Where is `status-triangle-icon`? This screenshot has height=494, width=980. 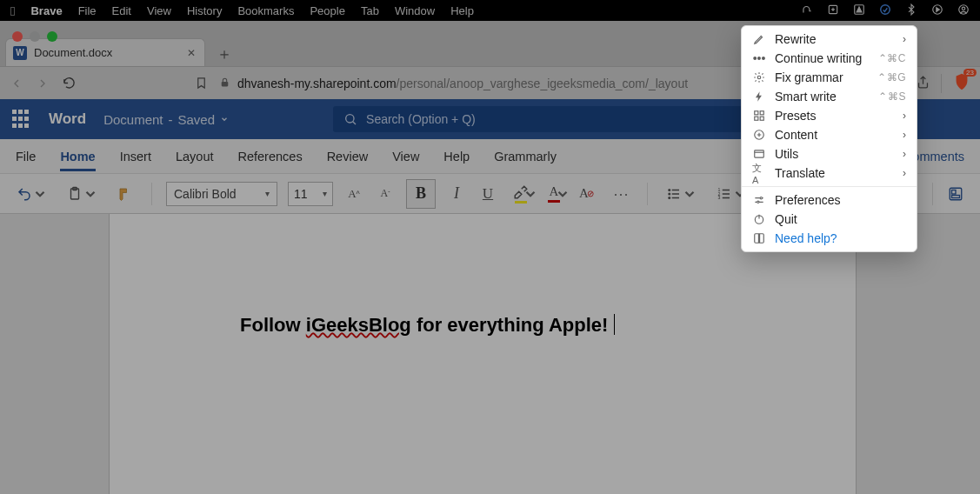 status-triangle-icon is located at coordinates (859, 10).